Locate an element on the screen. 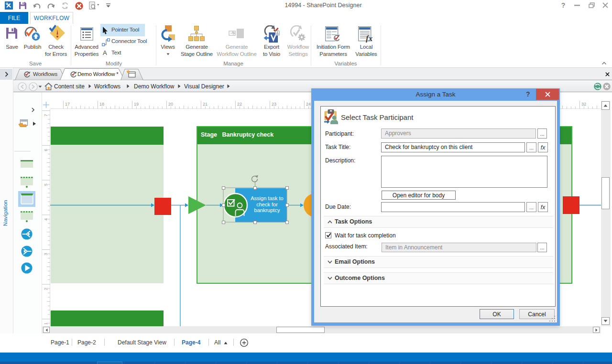 The height and width of the screenshot is (364, 612). svg-text: 20 is located at coordinates (171, 104).